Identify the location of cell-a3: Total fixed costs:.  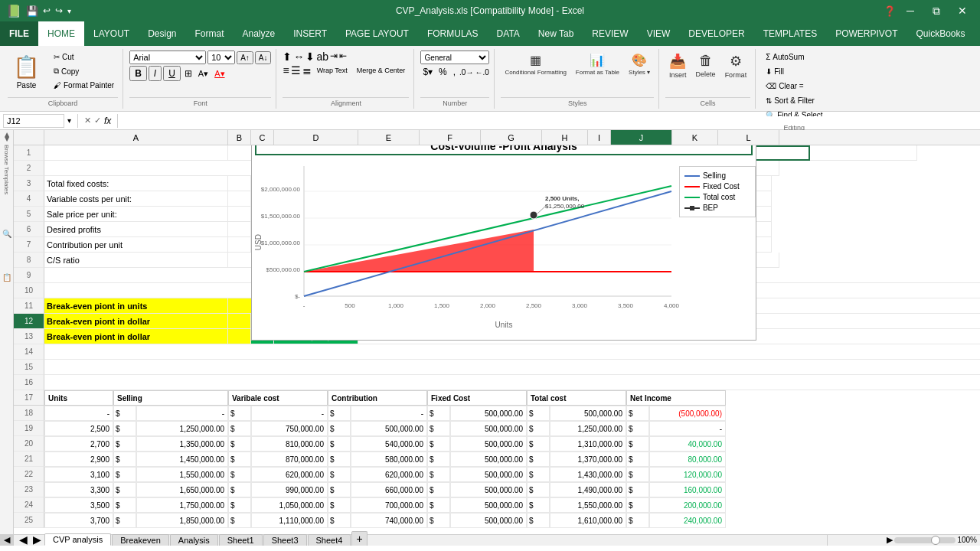
(136, 184).